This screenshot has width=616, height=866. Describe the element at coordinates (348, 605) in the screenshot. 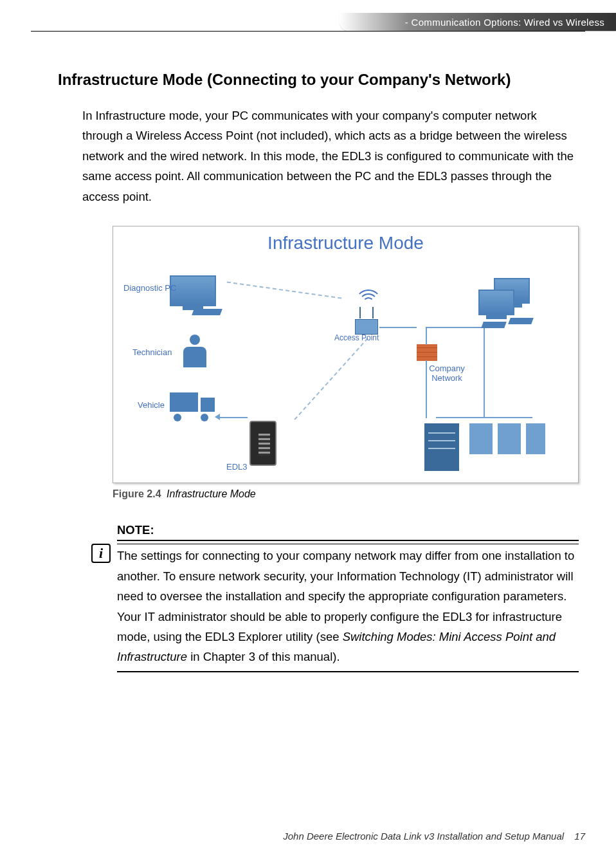

I see `note-body: The settings for connecting to your comp…` at that location.